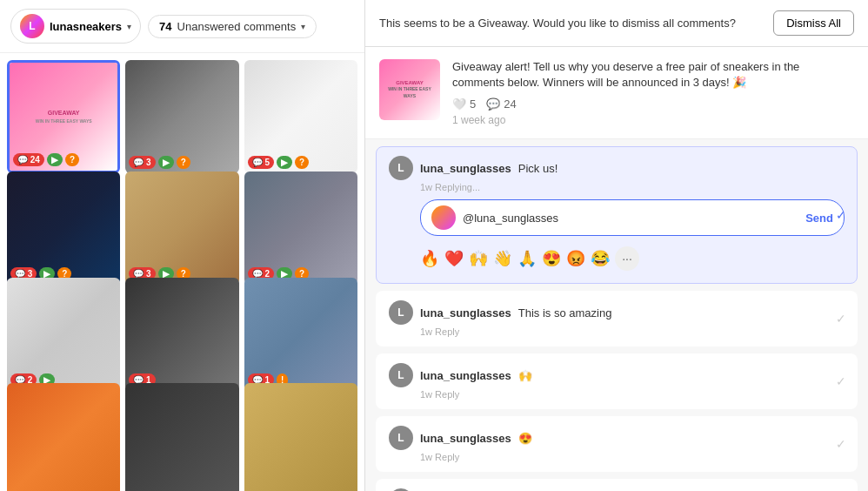  I want to click on comment-username-3: luna_sunglasses, so click(466, 376).